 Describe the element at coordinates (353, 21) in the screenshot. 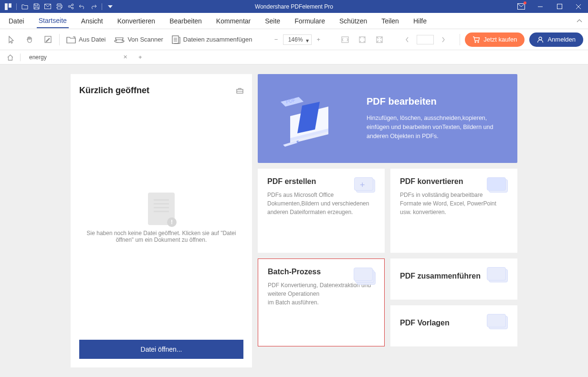

I see `menu-schuetzen: Schützen` at that location.